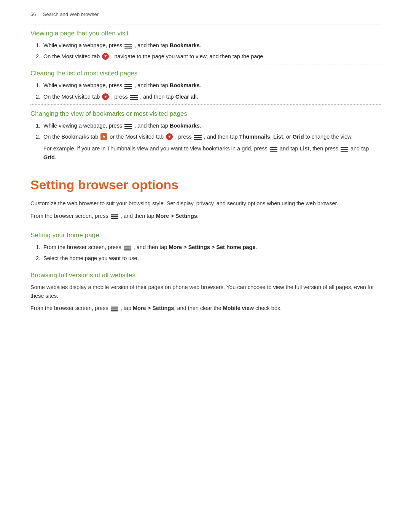 The height and width of the screenshot is (532, 411). Describe the element at coordinates (211, 126) in the screenshot. I see `step-changing-1: While viewing a webpage, press , and the…` at that location.